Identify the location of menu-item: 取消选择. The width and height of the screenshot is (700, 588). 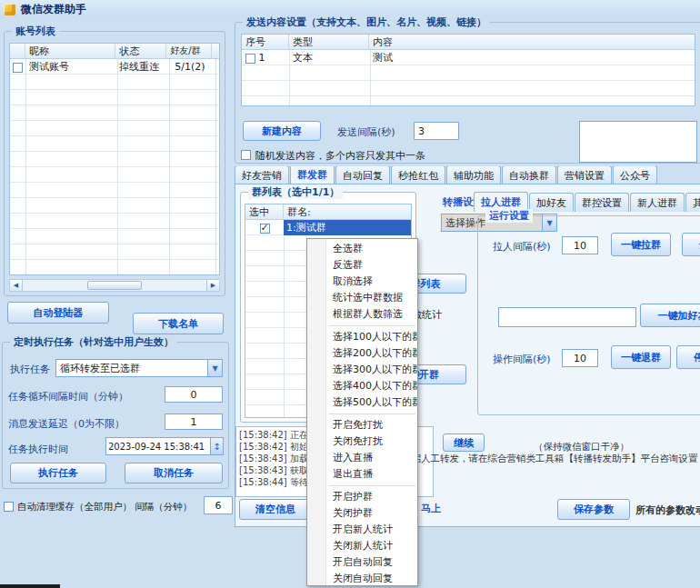
(362, 282).